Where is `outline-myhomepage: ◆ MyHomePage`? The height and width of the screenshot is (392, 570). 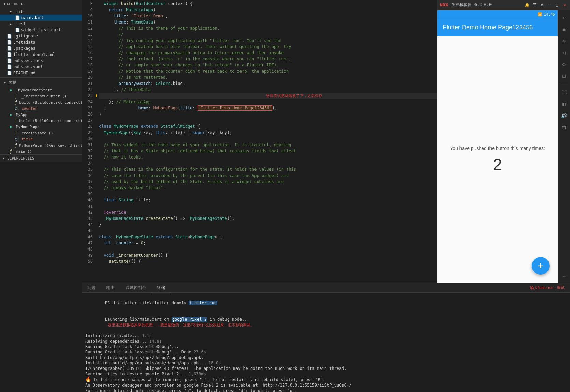 outline-myhomepage: ◆ MyHomePage is located at coordinates (41, 127).